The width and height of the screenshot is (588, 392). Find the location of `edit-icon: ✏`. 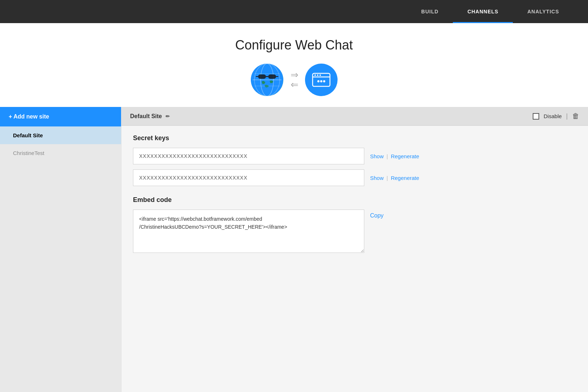

edit-icon: ✏ is located at coordinates (168, 116).